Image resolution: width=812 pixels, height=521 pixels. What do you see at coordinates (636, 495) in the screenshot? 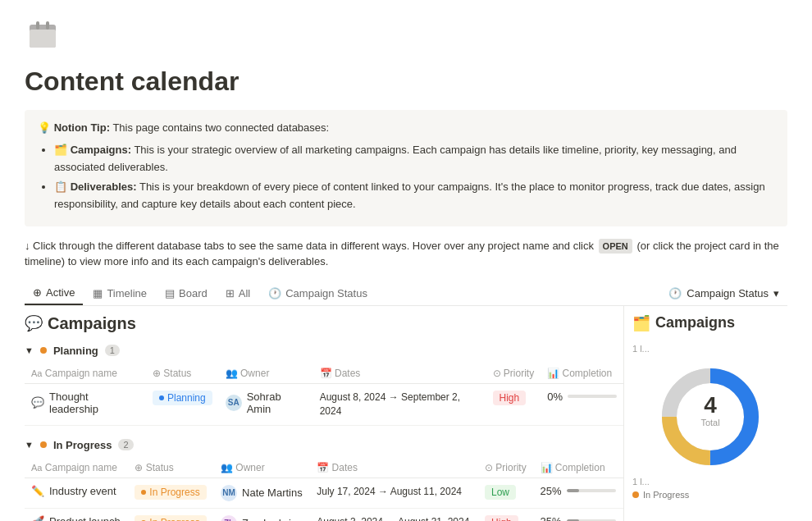
I see `legend-dot-inprogress` at bounding box center [636, 495].